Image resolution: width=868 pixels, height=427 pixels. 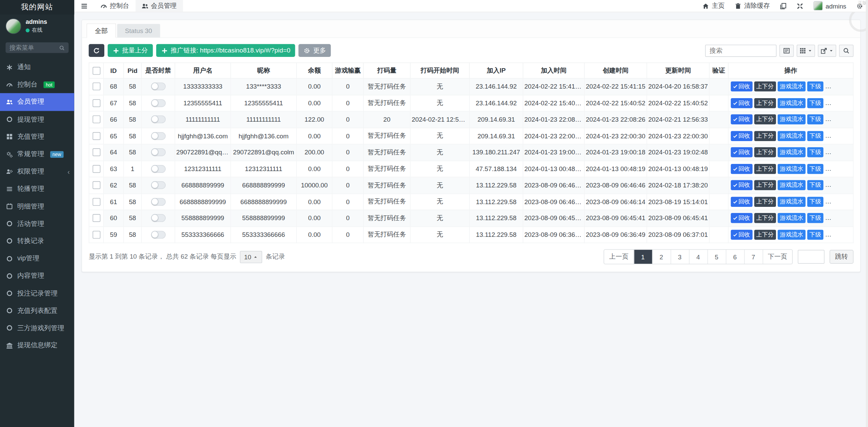 What do you see at coordinates (138, 31) in the screenshot?
I see `filter-tab-status30: Status 30` at bounding box center [138, 31].